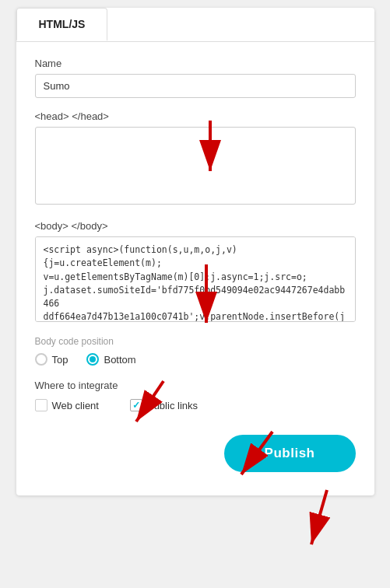  What do you see at coordinates (195, 117) in the screenshot?
I see `head-label: <head> </head>` at bounding box center [195, 117].